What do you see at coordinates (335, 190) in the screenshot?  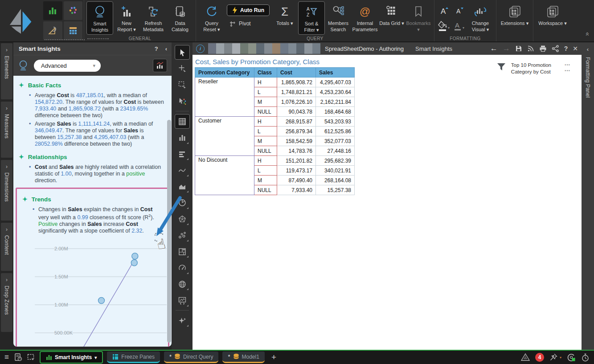 I see `grid-cell: 15,257.38` at bounding box center [335, 190].